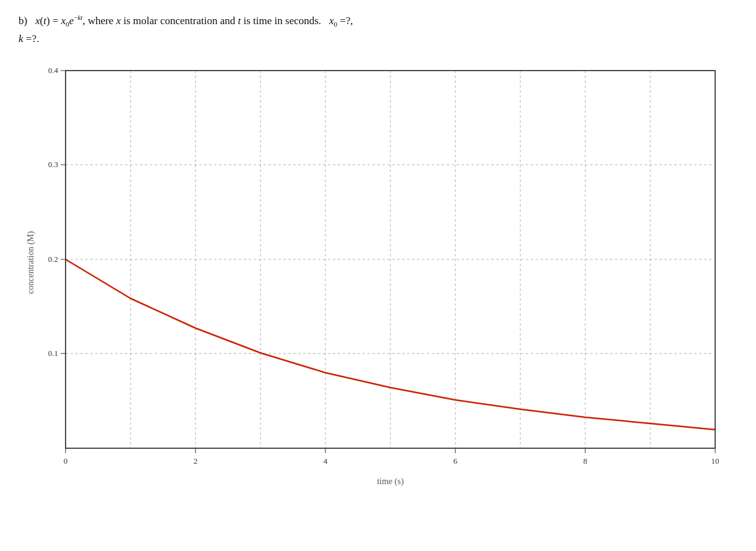  What do you see at coordinates (194, 21) in the screenshot?
I see `formula: x(t) = x0e−kt, where x is molar concentr…` at bounding box center [194, 21].